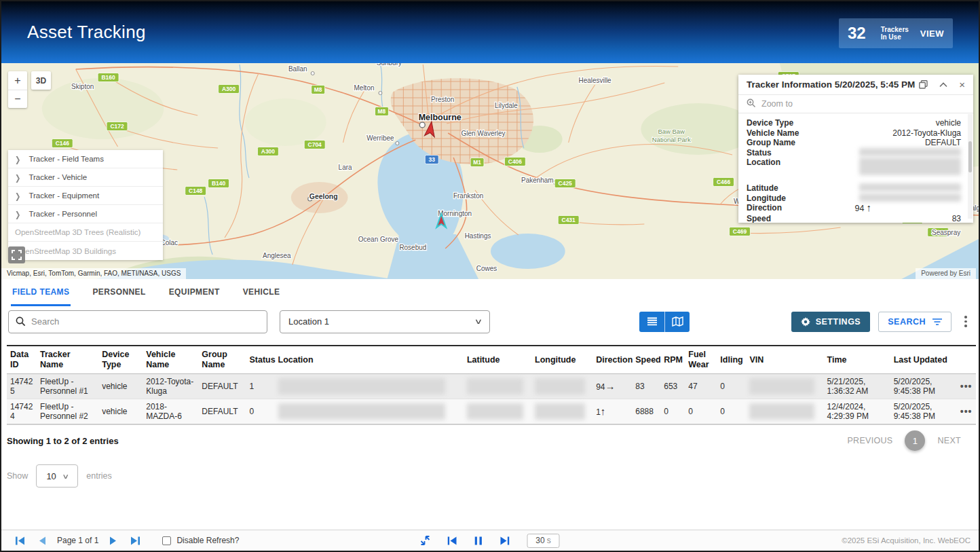 The image size is (980, 552). What do you see at coordinates (42, 540) in the screenshot?
I see `previous-page-icon` at bounding box center [42, 540].